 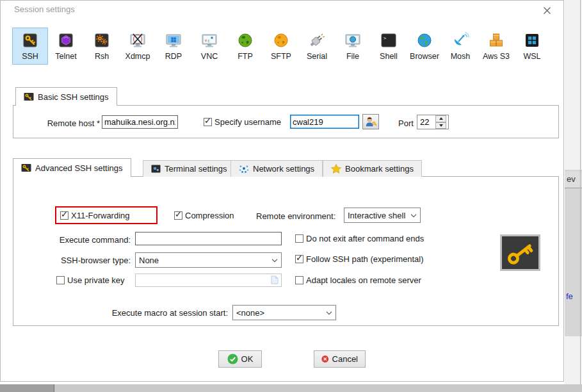 I want to click on tab-basic-label: Basic SSH settings, so click(x=73, y=97).